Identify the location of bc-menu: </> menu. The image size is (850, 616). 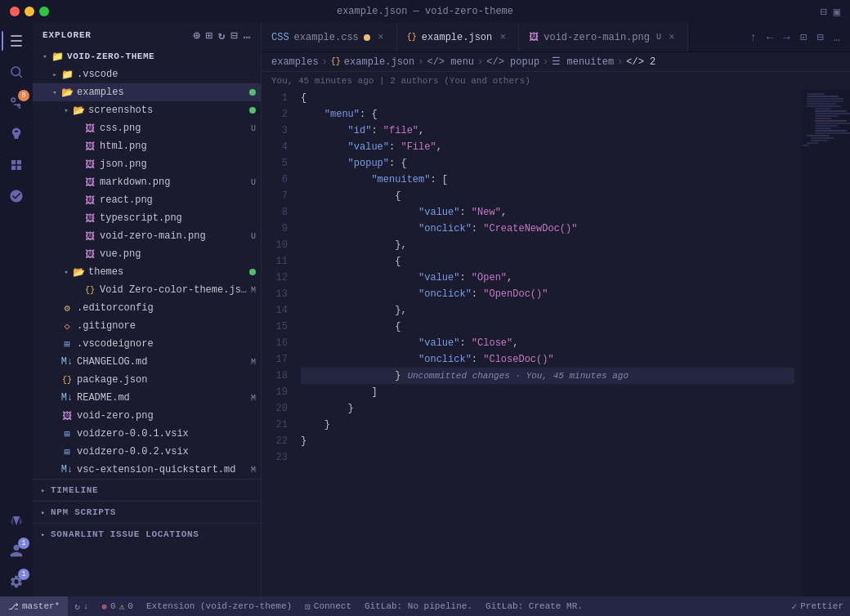
(450, 62).